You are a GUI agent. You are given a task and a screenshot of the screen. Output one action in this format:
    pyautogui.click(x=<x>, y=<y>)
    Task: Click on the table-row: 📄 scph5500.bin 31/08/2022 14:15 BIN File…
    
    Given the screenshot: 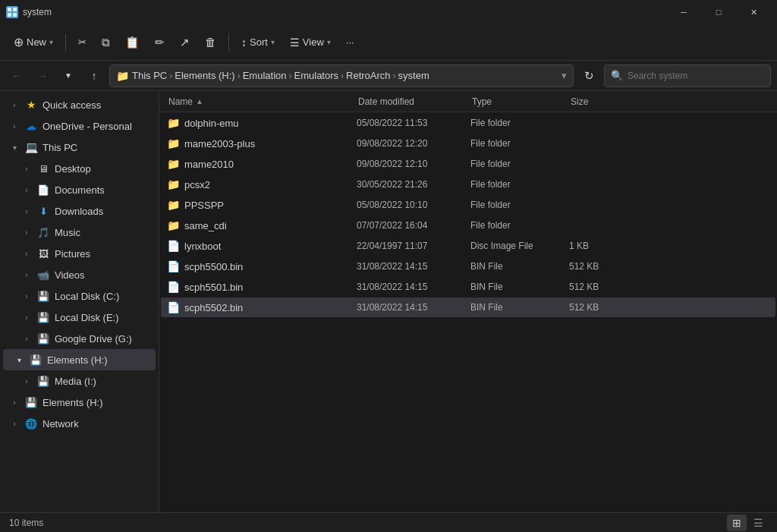 What is the action you would take?
    pyautogui.click(x=468, y=266)
    